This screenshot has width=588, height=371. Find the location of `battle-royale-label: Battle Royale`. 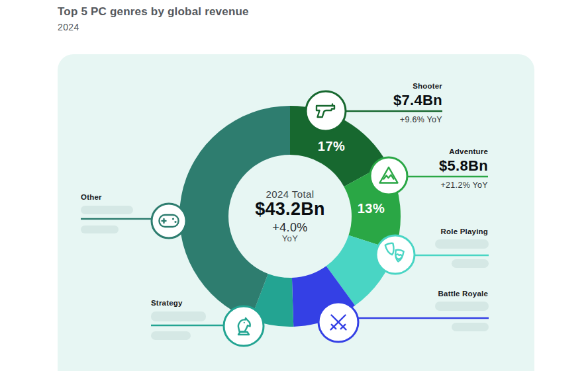

battle-royale-label: Battle Royale is located at coordinates (435, 294).